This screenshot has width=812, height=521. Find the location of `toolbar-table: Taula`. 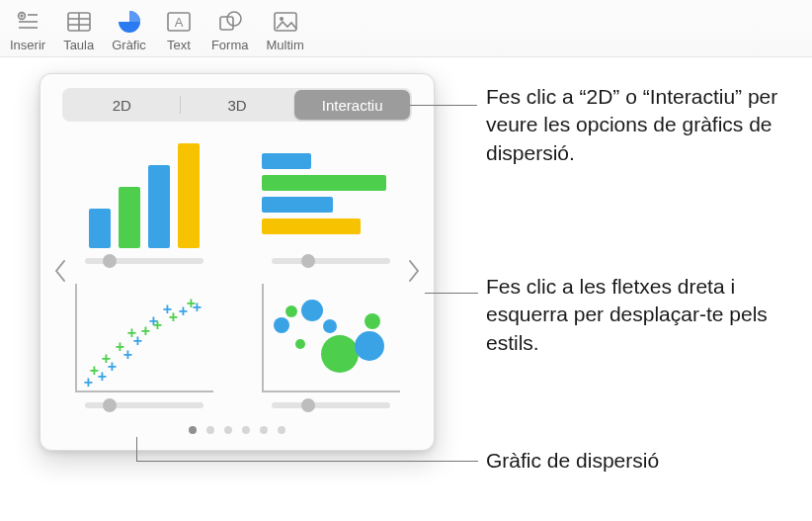

toolbar-table: Taula is located at coordinates (79, 30).